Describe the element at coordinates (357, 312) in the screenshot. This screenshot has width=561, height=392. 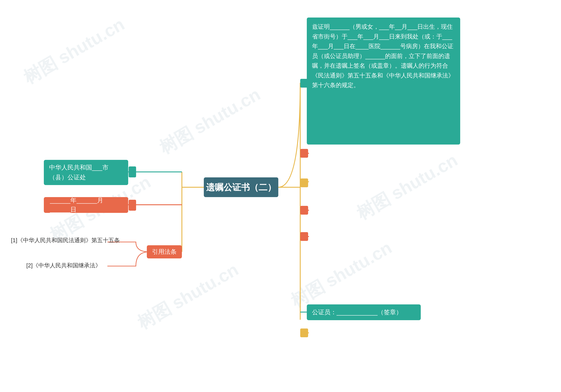
I see `notary-text: 公证员：____________（签章）` at that location.